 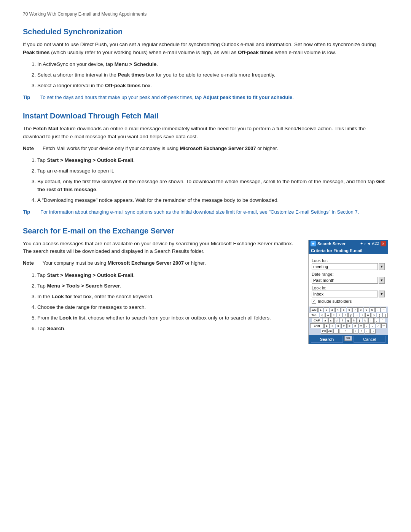 What do you see at coordinates (317, 321) in the screenshot?
I see `kb-caps: CAP` at bounding box center [317, 321].